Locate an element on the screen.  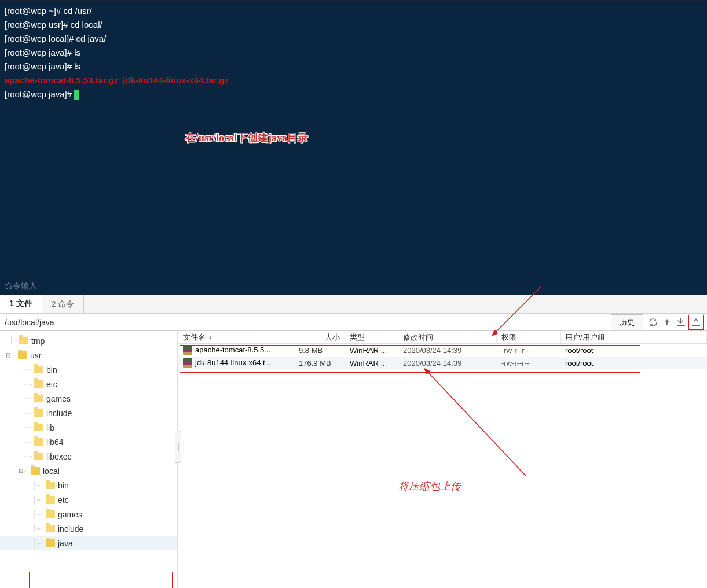
annotation-highlight-java is located at coordinates (101, 580).